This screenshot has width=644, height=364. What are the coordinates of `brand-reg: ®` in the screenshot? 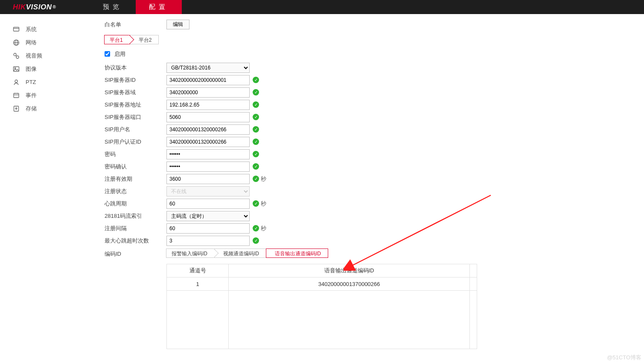 It's located at (54, 7).